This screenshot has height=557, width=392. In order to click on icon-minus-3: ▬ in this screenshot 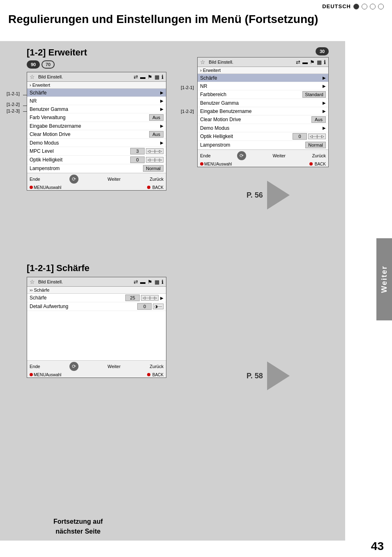, I will do `click(143, 282)`.